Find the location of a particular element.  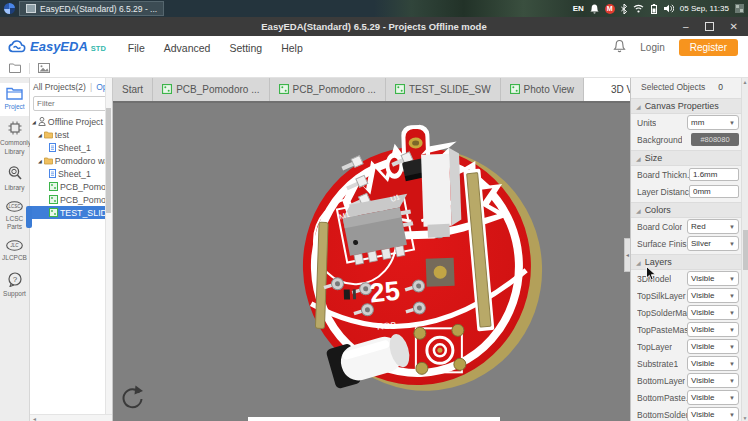

tree-item-offline-project: ◢ Offline Project is located at coordinates (71, 122).